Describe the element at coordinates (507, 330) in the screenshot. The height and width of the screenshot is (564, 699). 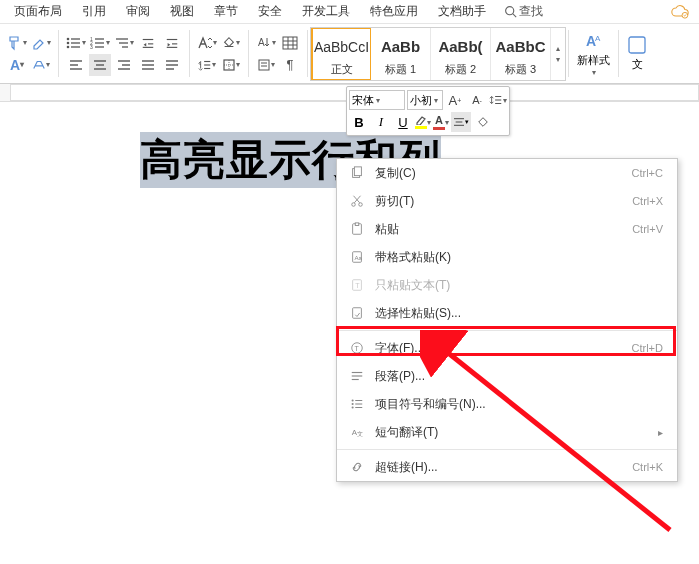
I see `cmenu-separator` at that location.